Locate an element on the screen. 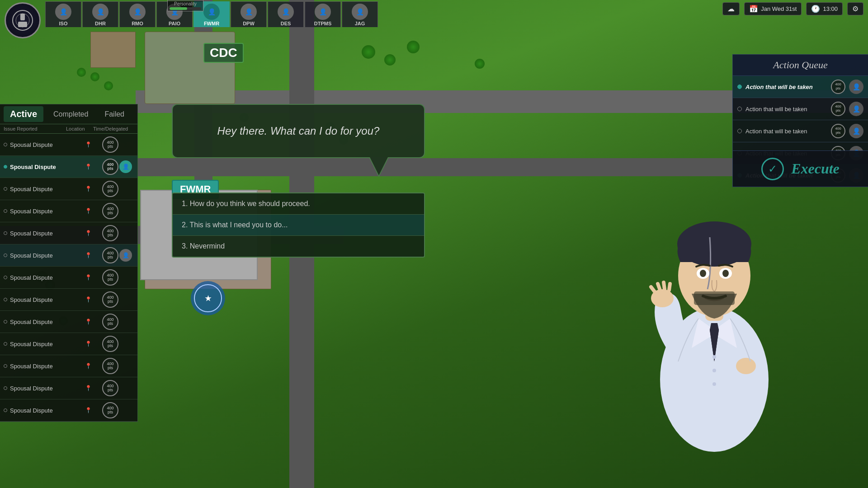  action-avatar-2: 👤 is located at coordinates (856, 131).